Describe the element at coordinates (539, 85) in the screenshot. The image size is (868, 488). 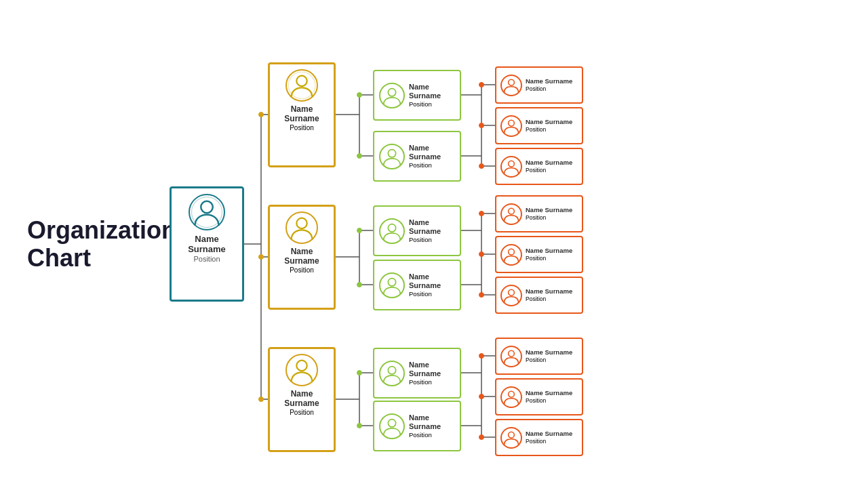
I see `l3-card-0: Name Surname Position` at that location.